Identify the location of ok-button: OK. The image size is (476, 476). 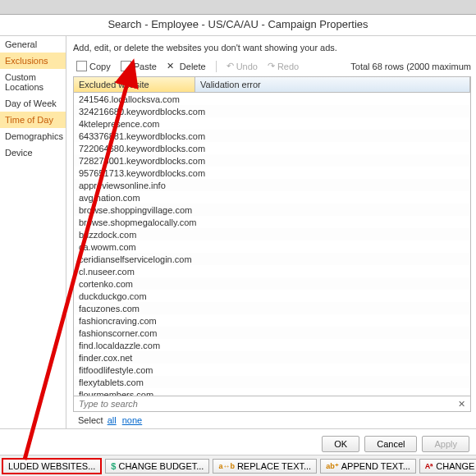
(341, 444).